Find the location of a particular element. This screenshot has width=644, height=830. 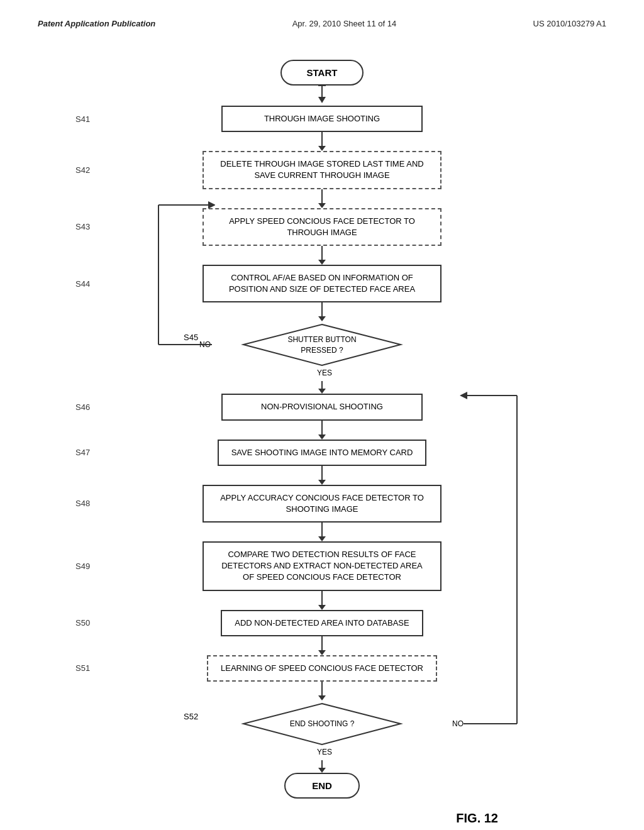

step-s45-container: S45 SHUTTER BUTTON PRESSED ? NO is located at coordinates (322, 345).